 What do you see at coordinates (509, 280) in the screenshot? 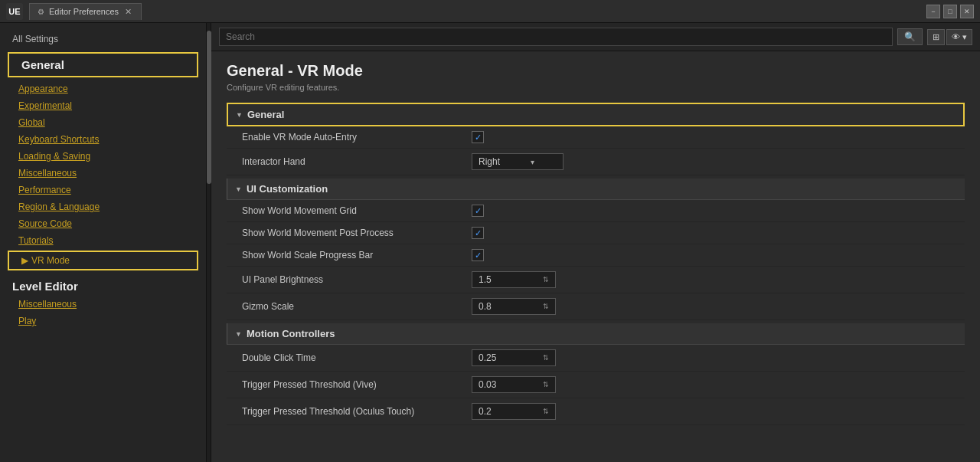
I see `ui-panel-brightness-input` at bounding box center [509, 280].